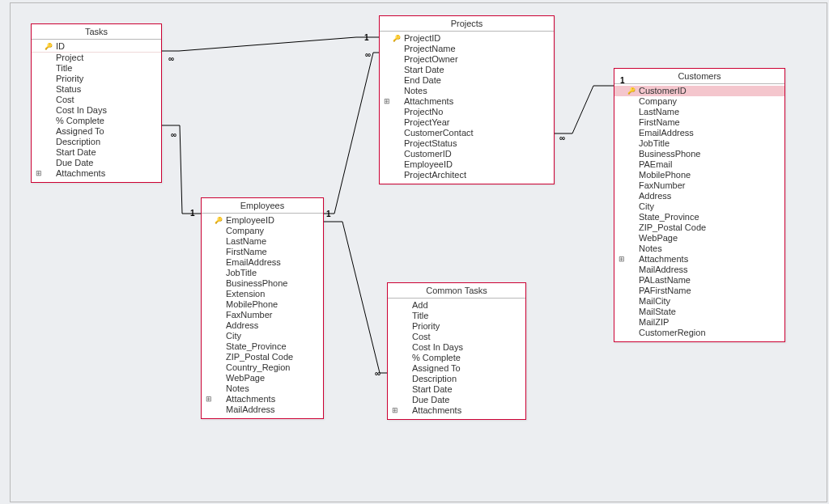  What do you see at coordinates (262, 205) in the screenshot?
I see `table-header: Employees` at bounding box center [262, 205].